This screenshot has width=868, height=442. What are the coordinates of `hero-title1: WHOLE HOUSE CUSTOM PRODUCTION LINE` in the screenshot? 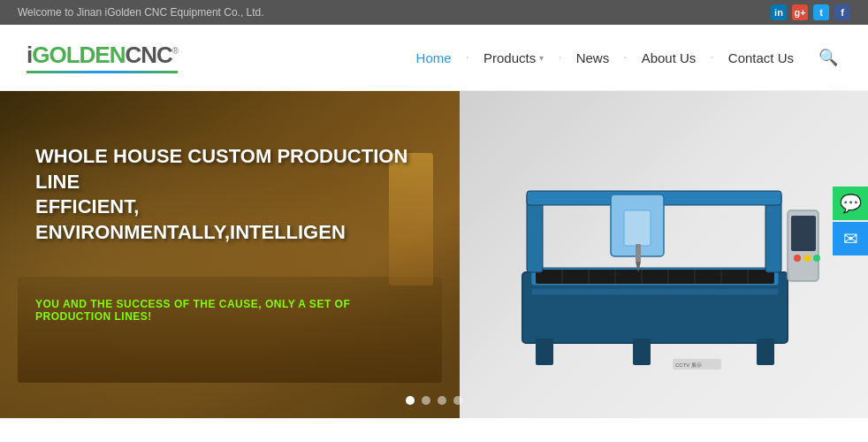 It's located at (230, 170).